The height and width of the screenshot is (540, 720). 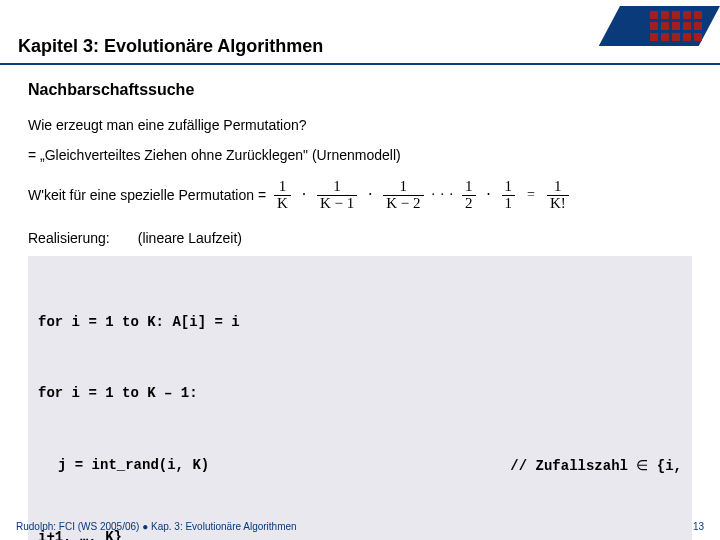 What do you see at coordinates (360, 125) in the screenshot?
I see `question-text: Wie erzeugt man eine zufällige Permutati…` at bounding box center [360, 125].